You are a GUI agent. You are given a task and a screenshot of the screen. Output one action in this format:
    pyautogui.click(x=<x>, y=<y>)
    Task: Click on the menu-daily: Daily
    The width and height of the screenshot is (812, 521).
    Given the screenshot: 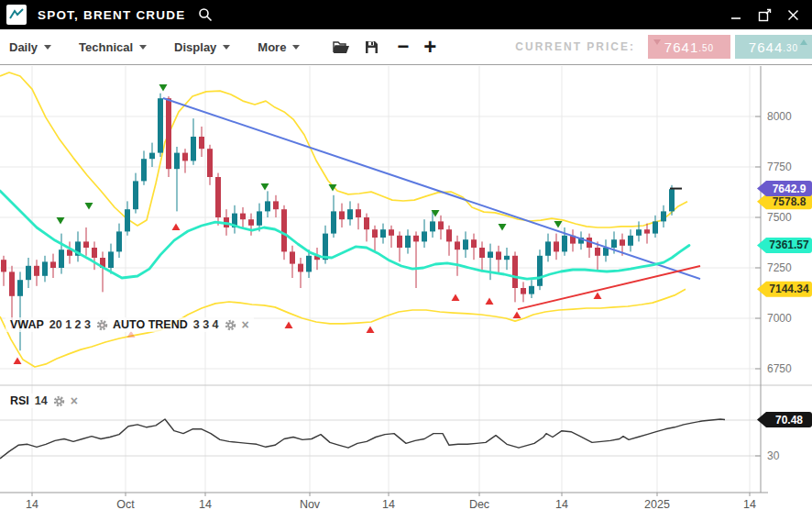 What is the action you would take?
    pyautogui.click(x=30, y=48)
    